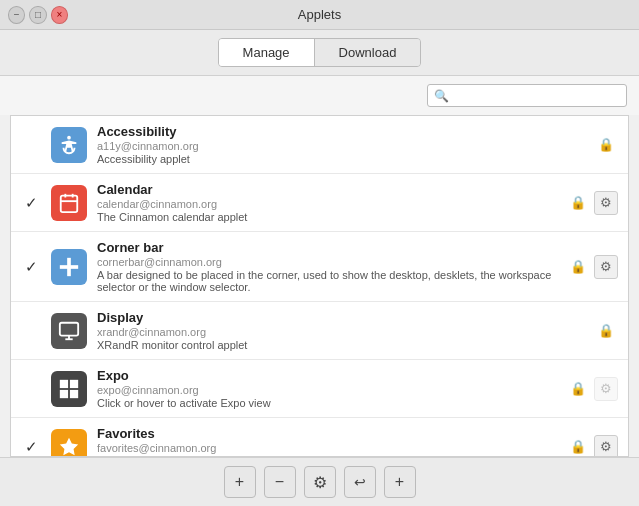 The image size is (639, 506). I want to click on icon-display, so click(69, 331).